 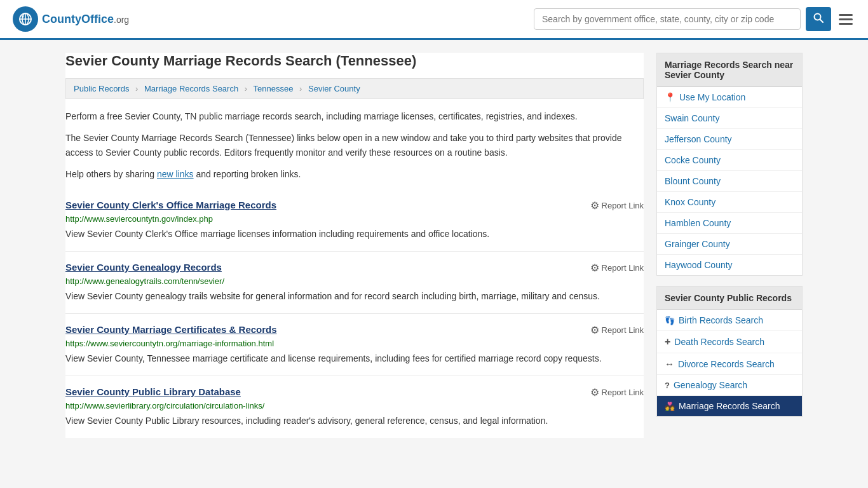 What do you see at coordinates (191, 89) in the screenshot?
I see `breadcrumb-marriage-records: Marriage Records Search` at bounding box center [191, 89].